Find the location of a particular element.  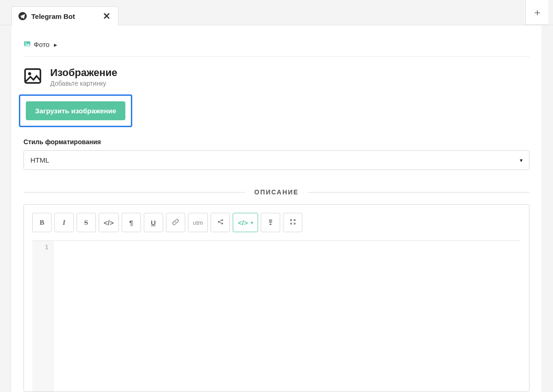

line-gutter: 1 is located at coordinates (43, 316).